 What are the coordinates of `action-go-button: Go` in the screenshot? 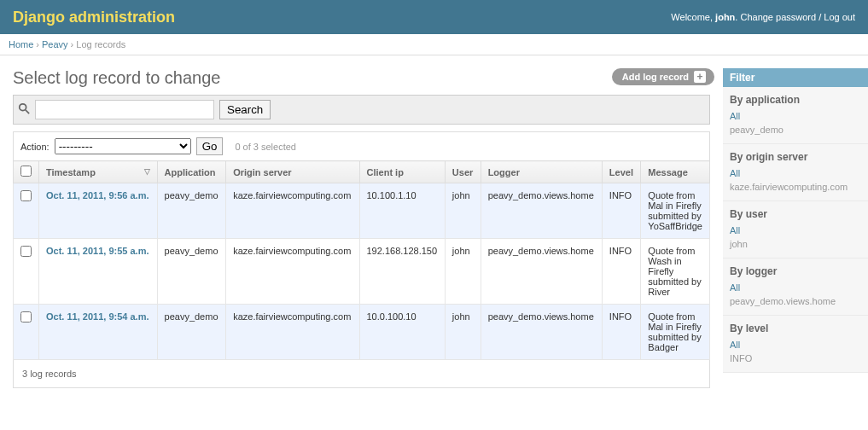 It's located at (210, 147).